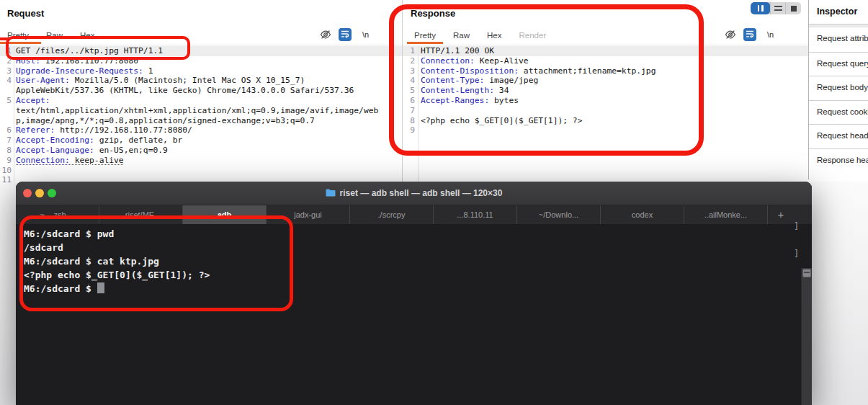 This screenshot has width=868, height=405. Describe the element at coordinates (533, 35) in the screenshot. I see `tab-render: Render` at that location.